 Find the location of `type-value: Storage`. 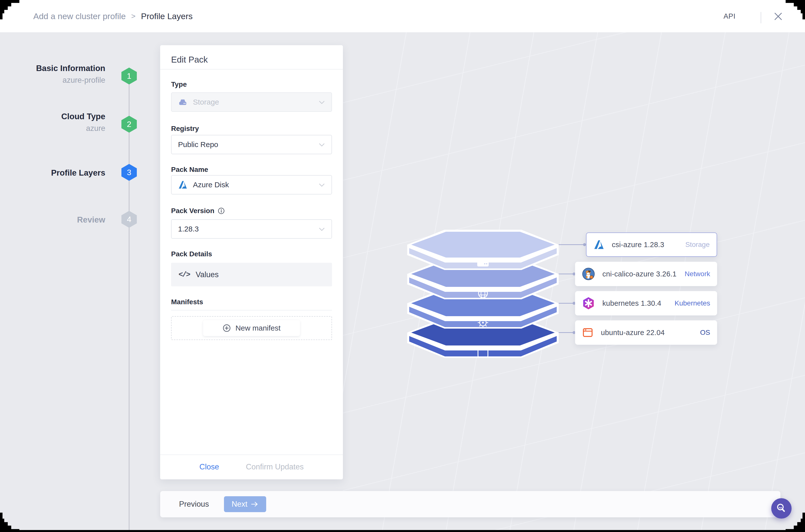

type-value: Storage is located at coordinates (206, 102).